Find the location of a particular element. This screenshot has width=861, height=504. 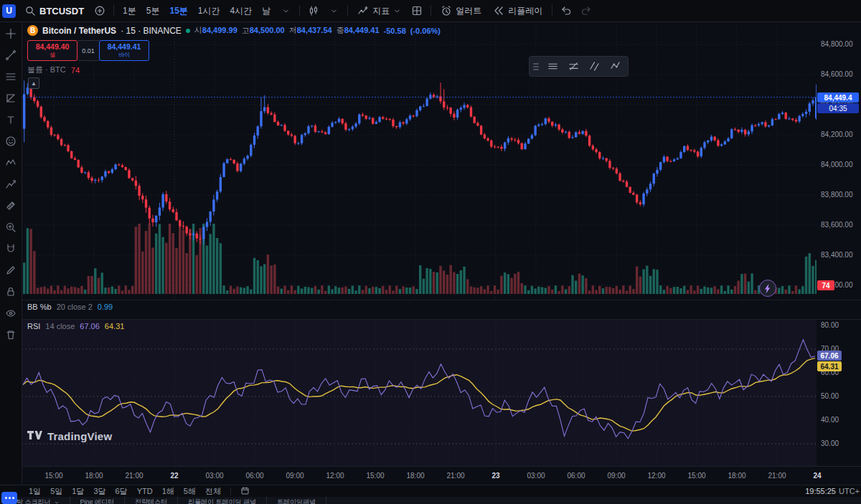

lightning-icon is located at coordinates (768, 288).